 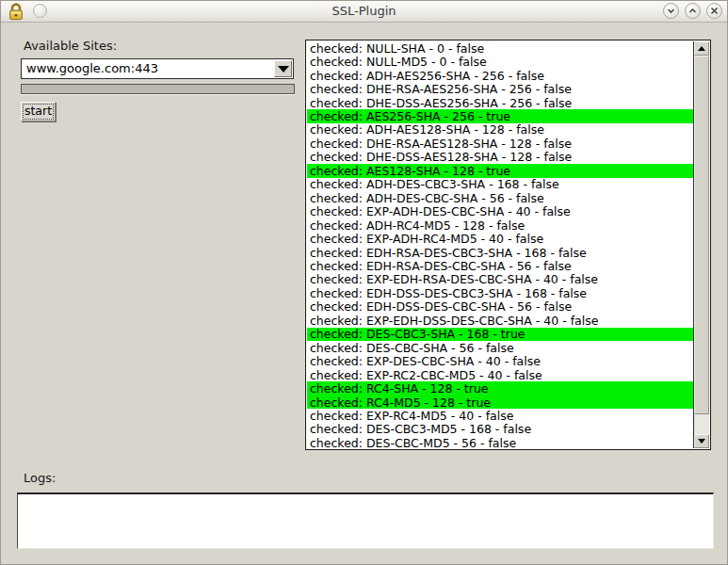 I want to click on list-item: checked: EXP-RC4-MD5 - 40 - false, so click(x=500, y=415).